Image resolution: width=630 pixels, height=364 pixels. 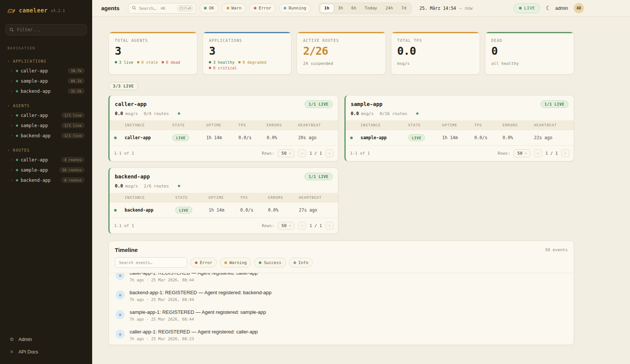 I want to click on timeline-chip-success: Success, so click(x=270, y=263).